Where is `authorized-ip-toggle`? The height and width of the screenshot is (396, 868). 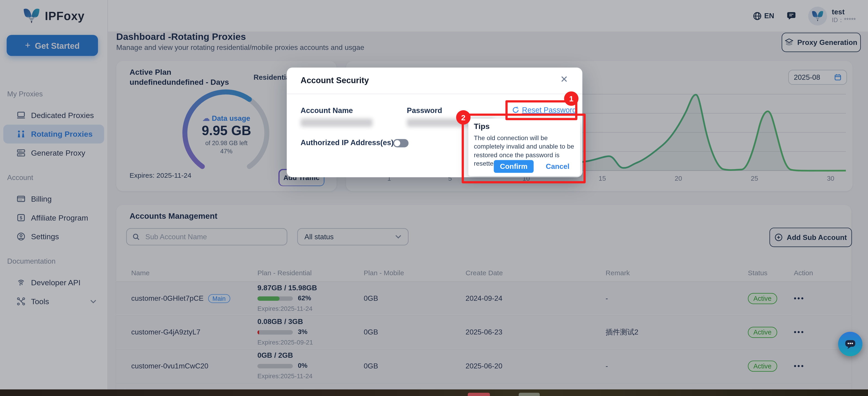
authorized-ip-toggle is located at coordinates (401, 143).